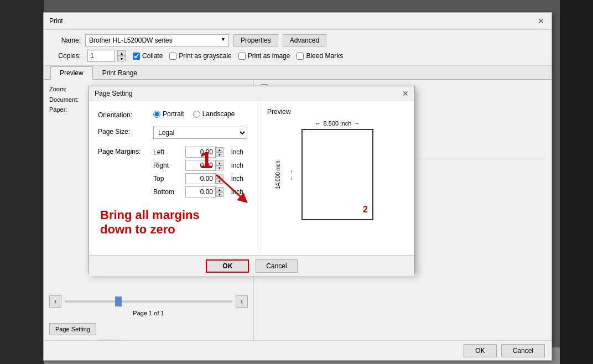 Image resolution: width=593 pixels, height=364 pixels. Describe the element at coordinates (169, 114) in the screenshot. I see `portrait-radio-label: Portrait` at that location.